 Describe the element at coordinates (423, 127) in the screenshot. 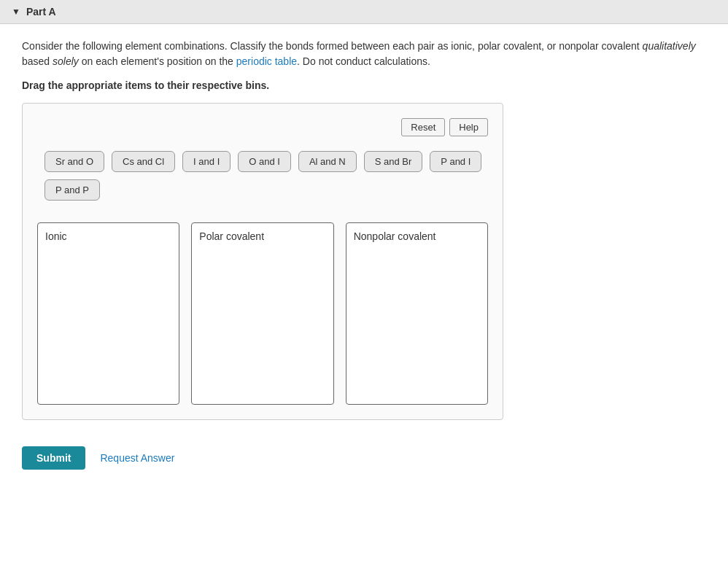

I see `reset-button: Reset` at that location.